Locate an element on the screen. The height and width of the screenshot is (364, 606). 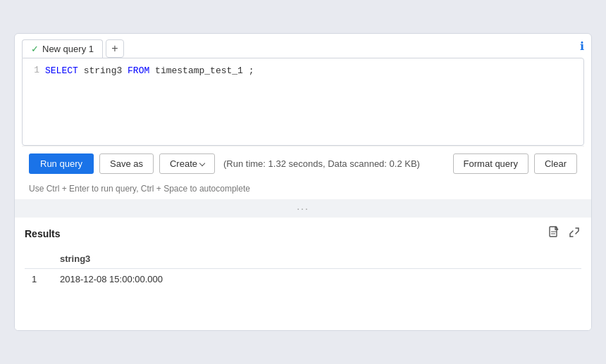
export-icon is located at coordinates (555, 234).